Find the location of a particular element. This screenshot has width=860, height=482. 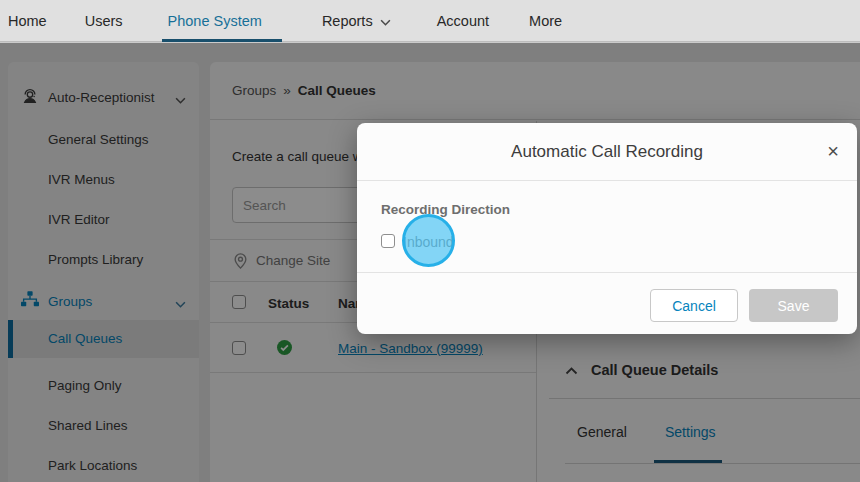

change-site-label: Change Site is located at coordinates (293, 260).